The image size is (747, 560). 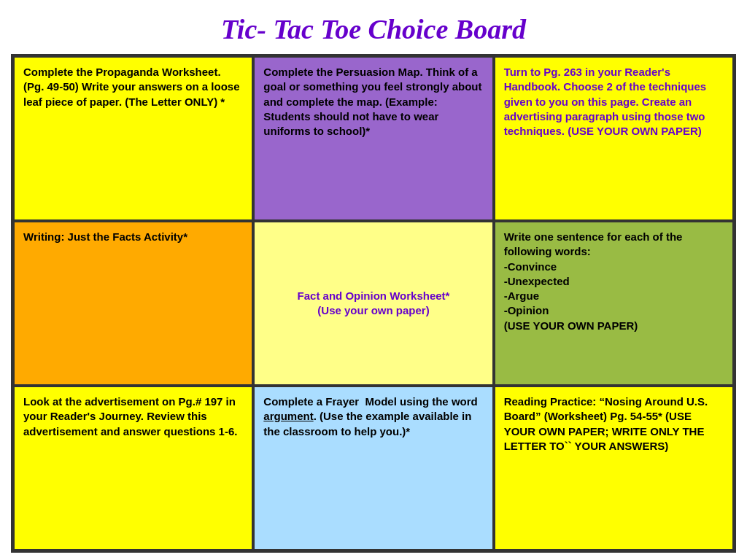 I want to click on cell-r2c3: Write one sentence for each of the follo…, so click(x=614, y=303).